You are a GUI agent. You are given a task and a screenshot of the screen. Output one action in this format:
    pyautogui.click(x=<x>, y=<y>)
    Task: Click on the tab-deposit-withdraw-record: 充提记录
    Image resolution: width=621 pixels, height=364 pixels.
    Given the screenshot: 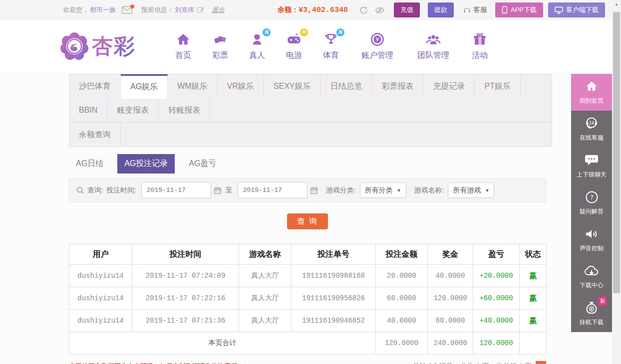 What is the action you would take?
    pyautogui.click(x=449, y=86)
    